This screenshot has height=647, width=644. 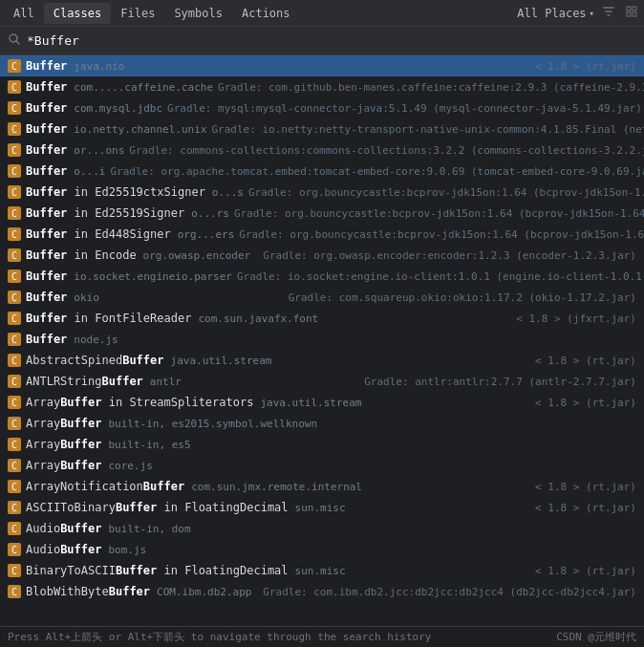 I want to click on list-item: CAudioBufferbom.js, so click(x=322, y=550).